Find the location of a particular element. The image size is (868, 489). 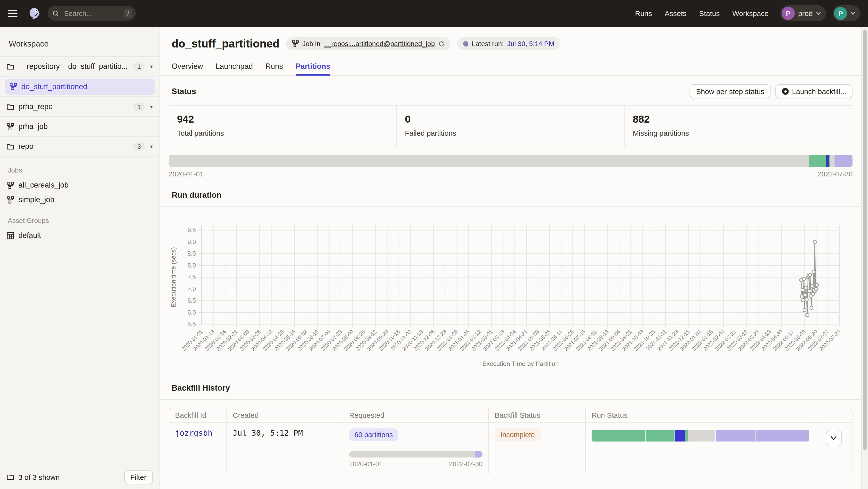

tab-partitions: Partitions is located at coordinates (313, 69).